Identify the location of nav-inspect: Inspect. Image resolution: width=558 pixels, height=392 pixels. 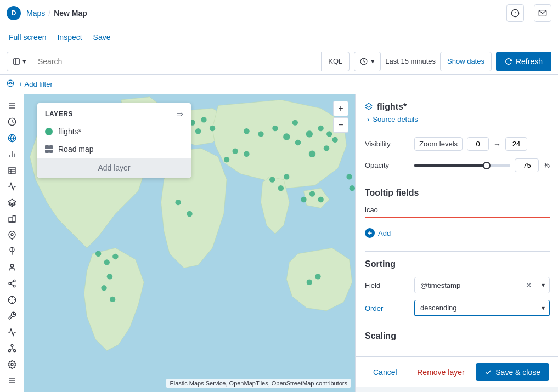
(69, 37).